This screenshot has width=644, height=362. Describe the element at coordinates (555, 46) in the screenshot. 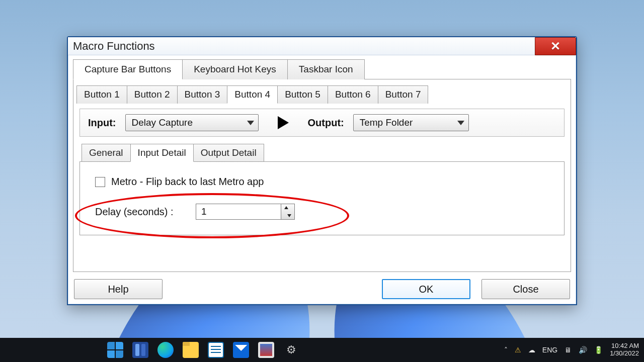

I see `close-icon: ✕` at that location.